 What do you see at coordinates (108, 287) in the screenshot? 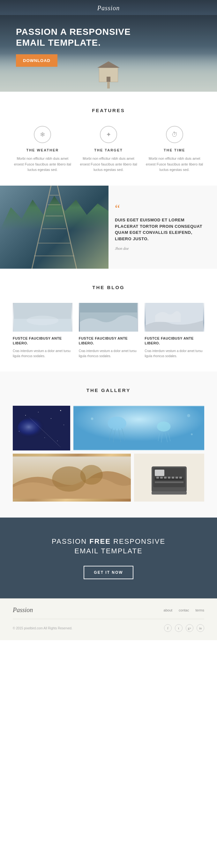
I see `blog-title: THE BLOG` at bounding box center [108, 287].